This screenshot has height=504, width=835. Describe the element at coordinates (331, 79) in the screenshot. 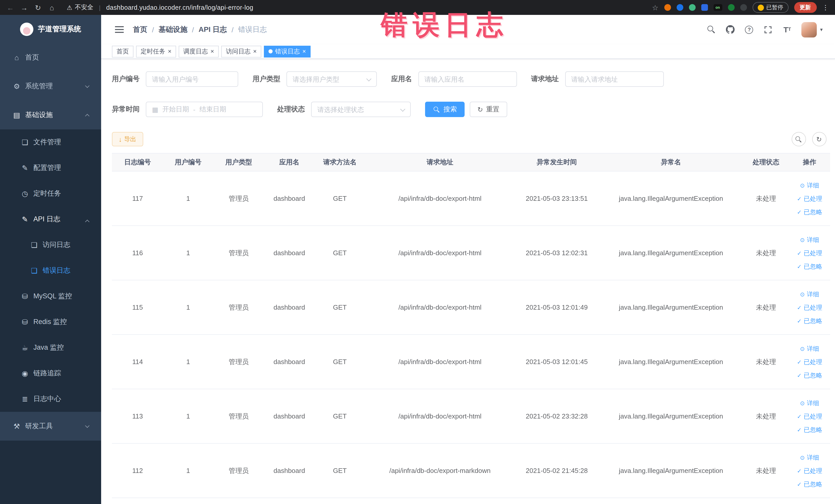

I see `user-type-select` at that location.